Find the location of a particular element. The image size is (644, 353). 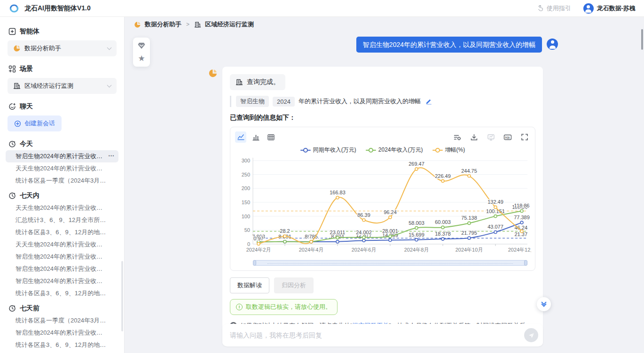

svg-text: 132.49 is located at coordinates (495, 202).